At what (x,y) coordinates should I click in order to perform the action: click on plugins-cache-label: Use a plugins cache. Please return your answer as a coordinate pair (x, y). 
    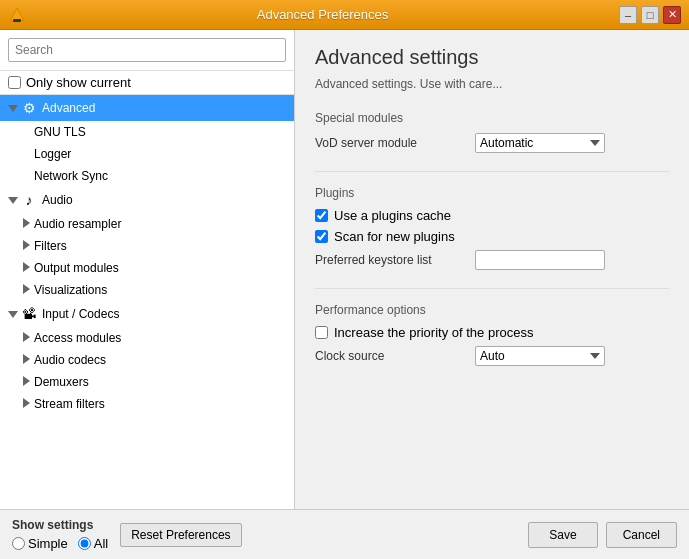
    Looking at the image, I should click on (392, 216).